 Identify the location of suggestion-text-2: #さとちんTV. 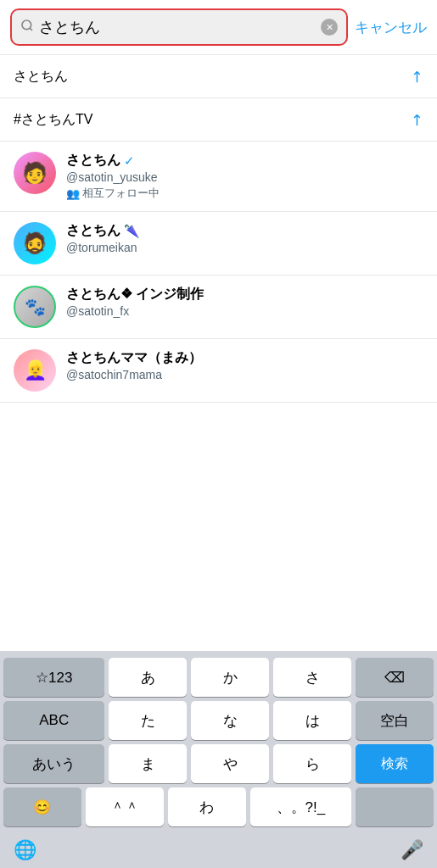
(53, 120).